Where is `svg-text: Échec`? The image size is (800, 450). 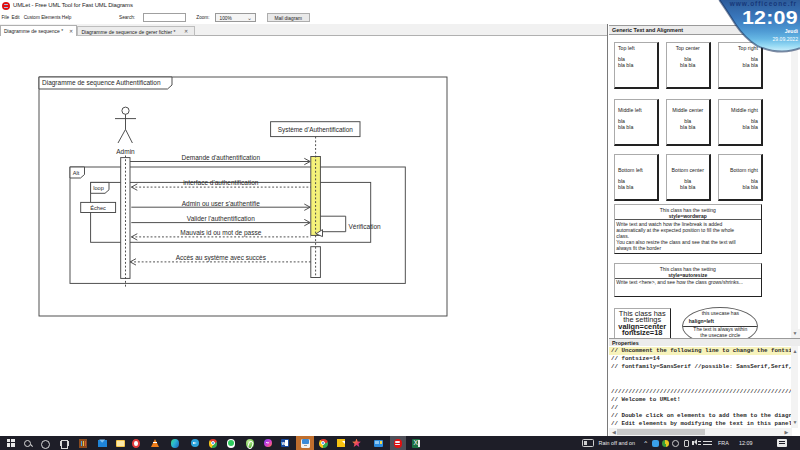
svg-text: Échec is located at coordinates (98, 208).